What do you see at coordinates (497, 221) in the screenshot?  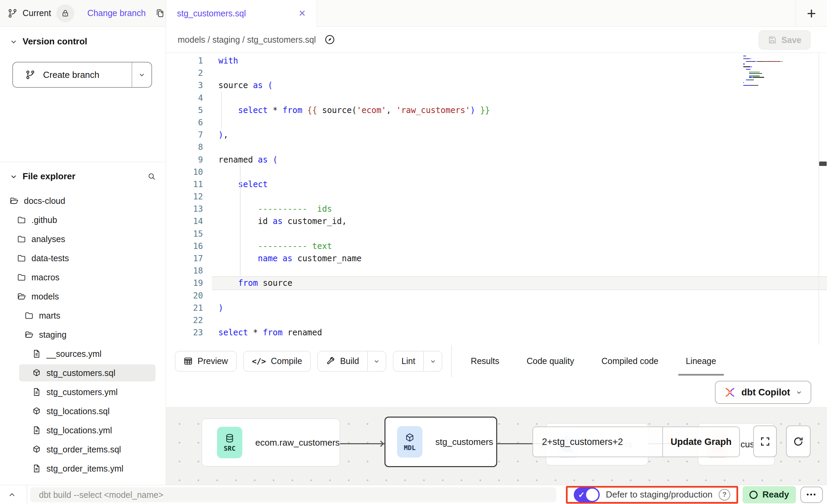 I see `code-line-14: 14 id as customer_id,` at bounding box center [497, 221].